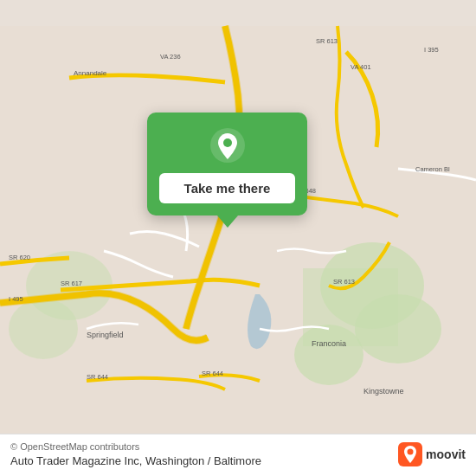 The width and height of the screenshot is (476, 476). I want to click on svg-text: Cameron Bl, so click(433, 170).